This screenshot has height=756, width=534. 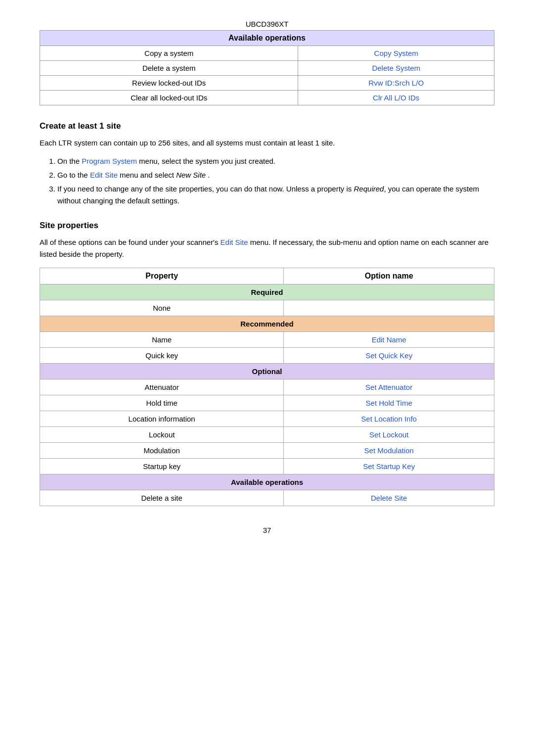 I want to click on delete-system-link: Delete System, so click(x=397, y=68).